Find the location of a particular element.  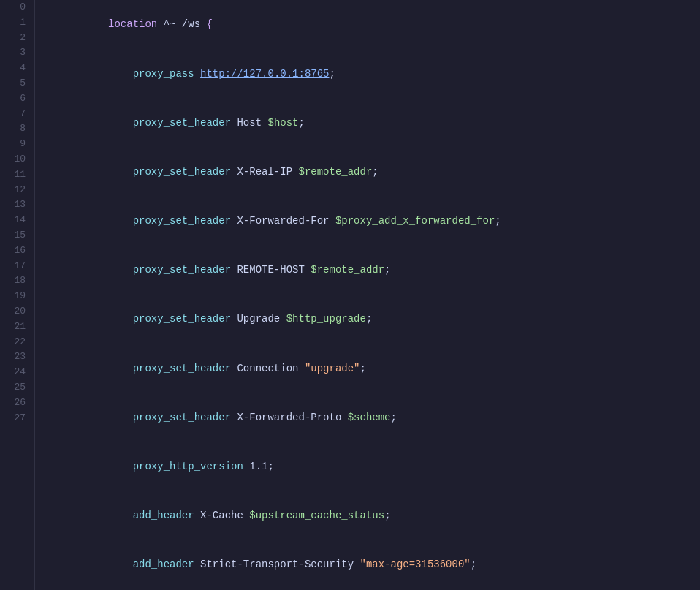

line-num-11: 11 is located at coordinates (16, 175).